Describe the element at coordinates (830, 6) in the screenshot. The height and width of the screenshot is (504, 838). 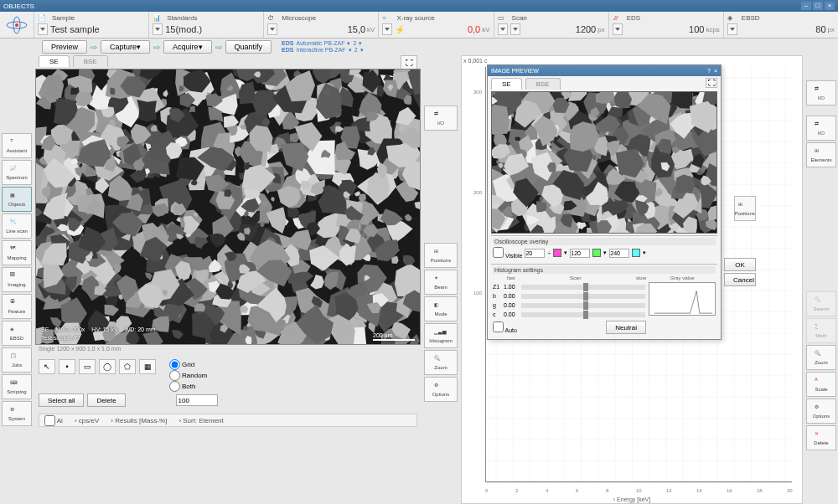
I see `window-close-button: ×` at that location.